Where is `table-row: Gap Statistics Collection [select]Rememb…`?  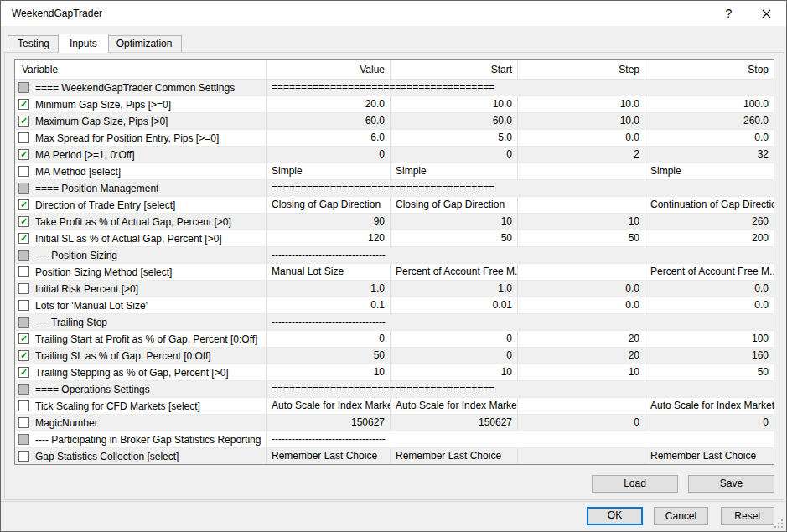
table-row: Gap Statistics Collection [select]Rememb… is located at coordinates (394, 456).